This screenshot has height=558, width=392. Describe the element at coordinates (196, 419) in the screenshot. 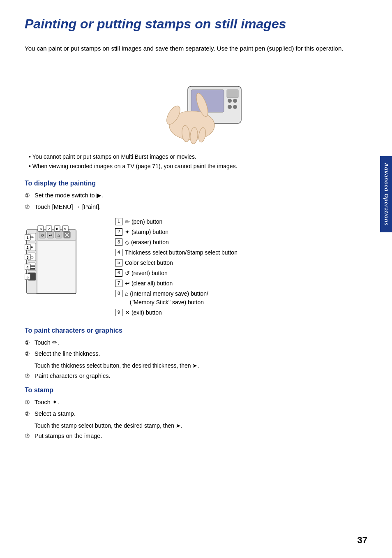

I see `stamp-steps: ① Touch ✦. ② Select a stamp. Touch the s…` at that location.